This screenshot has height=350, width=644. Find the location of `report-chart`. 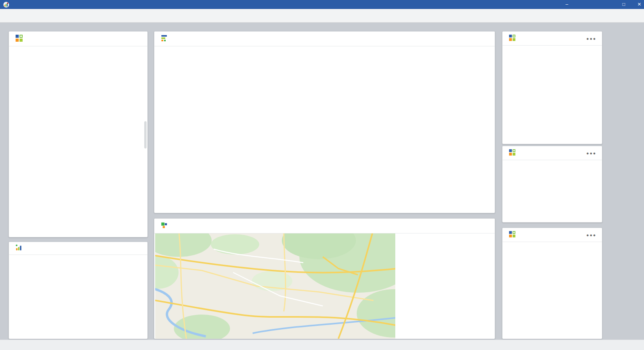

report-chart is located at coordinates (78, 297).